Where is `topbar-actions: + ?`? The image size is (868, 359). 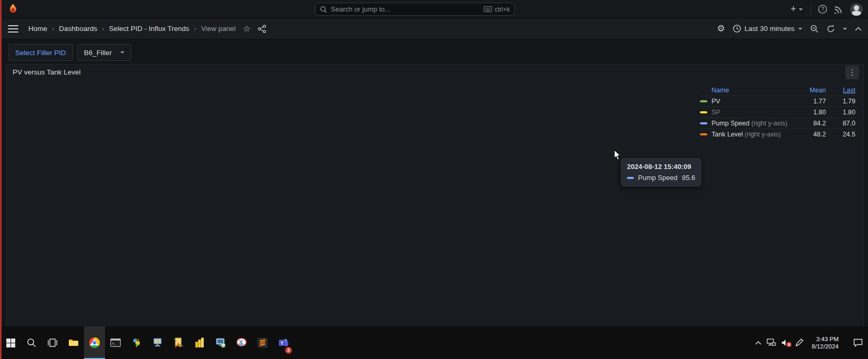
topbar-actions: + ? is located at coordinates (827, 9).